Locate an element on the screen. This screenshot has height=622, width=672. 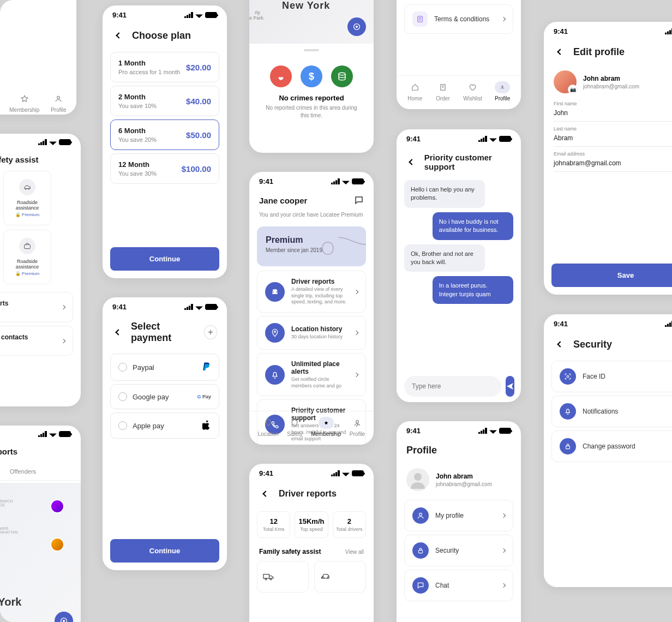
assist-tile-roadside-2: Roadside assistance🔒 Premium is located at coordinates (27, 257).